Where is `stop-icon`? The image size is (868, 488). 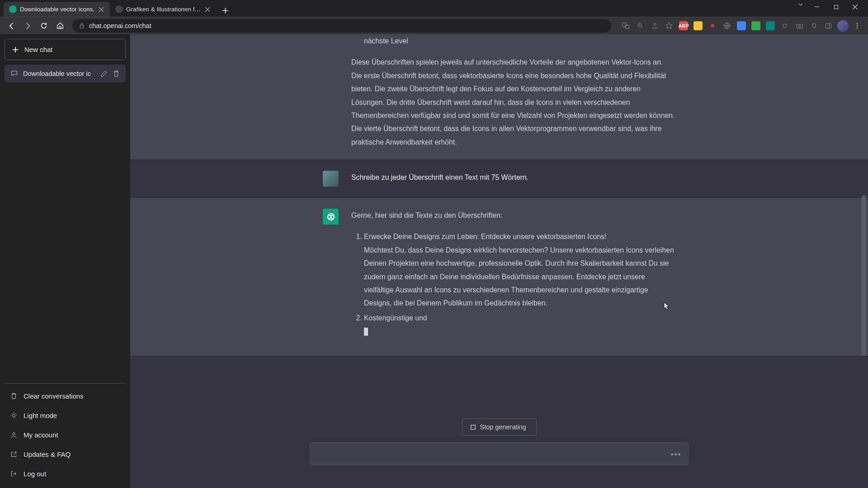 stop-icon is located at coordinates (473, 427).